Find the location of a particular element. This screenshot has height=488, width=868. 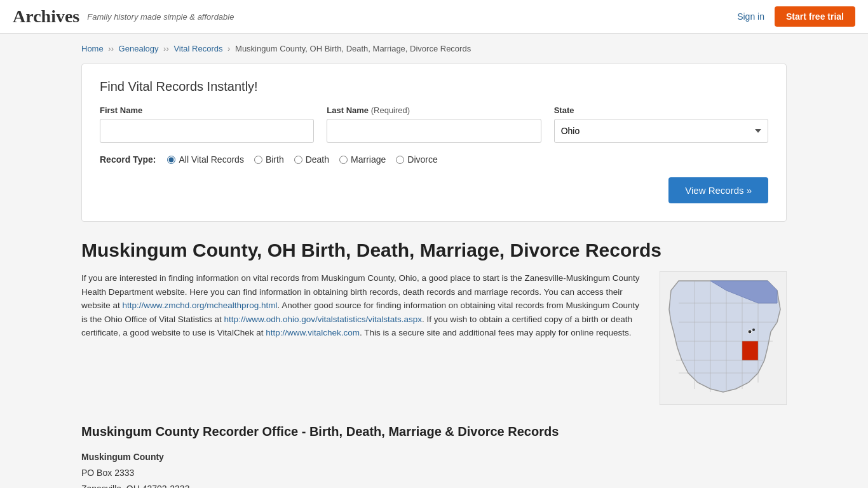

breadcrumb-sep2: ›› is located at coordinates (167, 48).